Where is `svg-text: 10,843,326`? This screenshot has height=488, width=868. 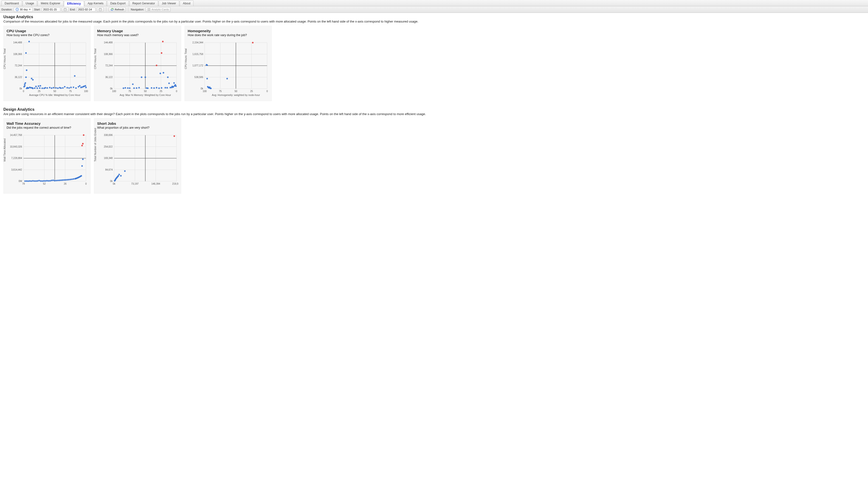 svg-text: 10,843,326 is located at coordinates (16, 147).